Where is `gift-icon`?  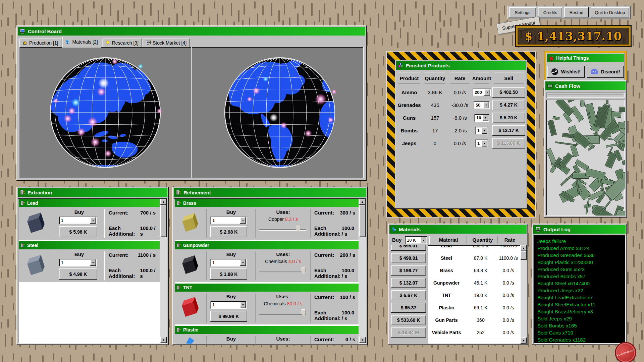 gift-icon is located at coordinates (401, 65).